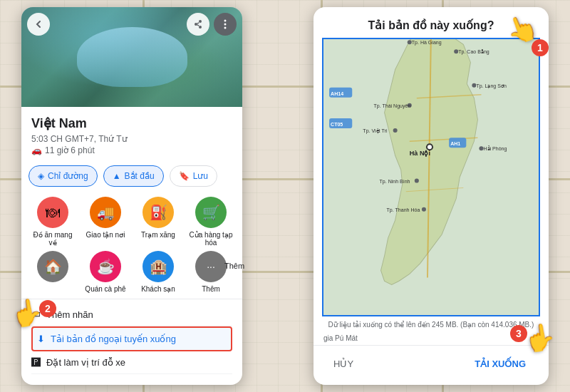 The height and width of the screenshot is (392, 570). What do you see at coordinates (494, 148) in the screenshot?
I see `svg-text: Hải Phòng` at bounding box center [494, 148].